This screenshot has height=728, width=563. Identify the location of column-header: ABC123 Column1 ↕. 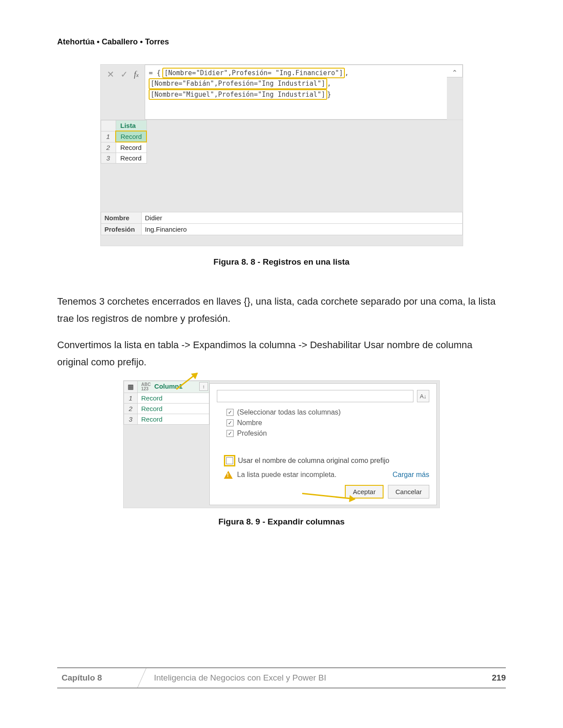
(173, 387).